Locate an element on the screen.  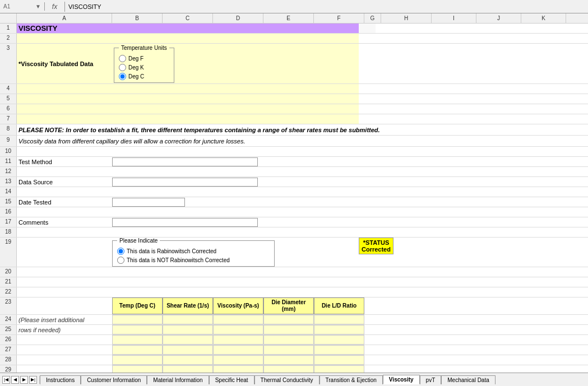
test-method-input is located at coordinates (185, 162).